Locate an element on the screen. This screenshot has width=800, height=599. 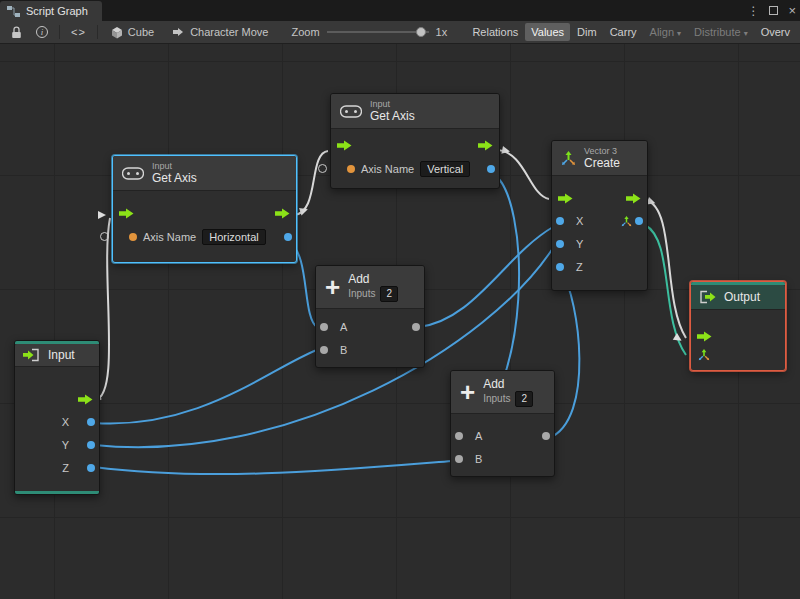
zoom-slider is located at coordinates (378, 32).